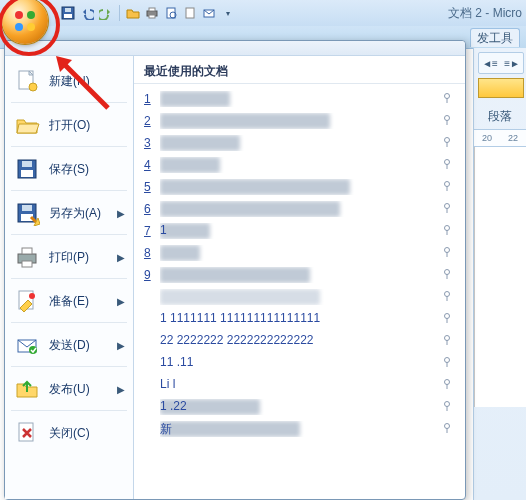  I want to click on qat-mail-icon, so click(209, 13).